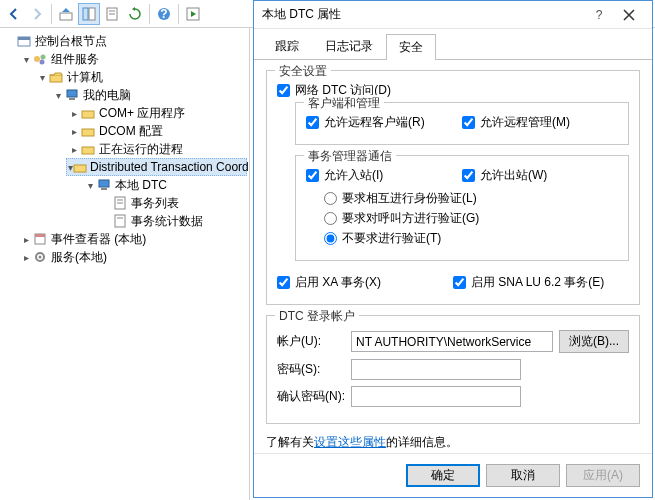 The height and width of the screenshot is (500, 655). Describe the element at coordinates (349, 46) in the screenshot. I see `tab-log: 日志记录` at that location.